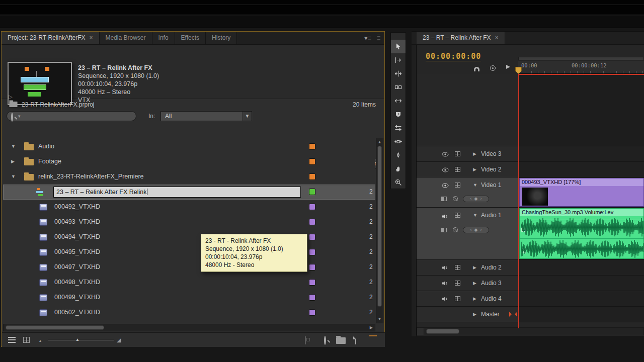  What do you see at coordinates (379, 230) in the screenshot?
I see `vertical-scrollbar: ▲ ▼` at bounding box center [379, 230].